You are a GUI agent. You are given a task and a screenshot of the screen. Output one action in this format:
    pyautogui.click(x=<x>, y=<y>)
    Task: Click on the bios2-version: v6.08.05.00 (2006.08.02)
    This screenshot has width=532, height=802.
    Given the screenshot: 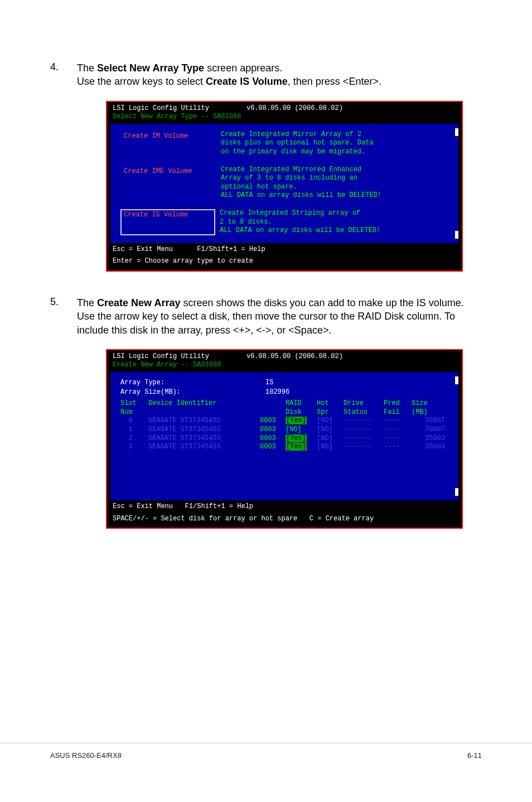 What is the action you would take?
    pyautogui.click(x=294, y=357)
    